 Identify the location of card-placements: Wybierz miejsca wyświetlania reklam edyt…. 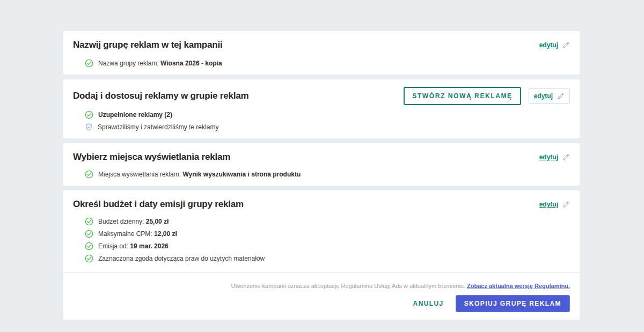
(321, 164).